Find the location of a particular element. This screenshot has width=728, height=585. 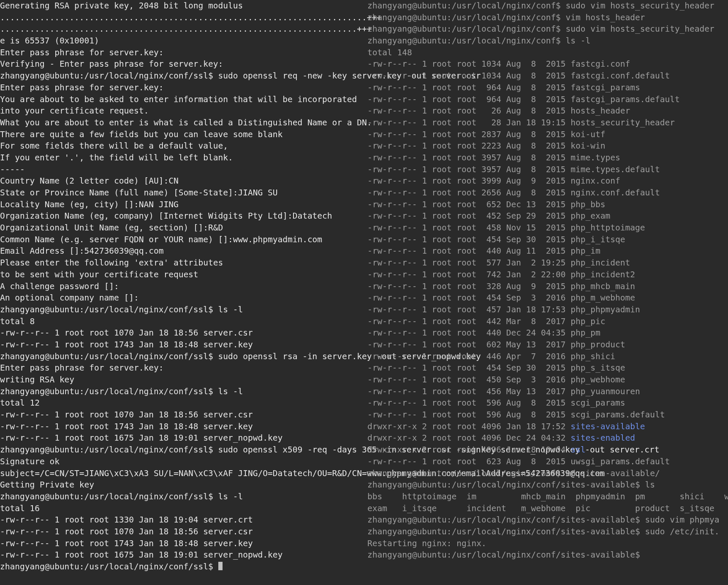

terminal-line: -rw-r--r-- 1 root root 577 Jan 2 19:25 p… is located at coordinates (548, 263).